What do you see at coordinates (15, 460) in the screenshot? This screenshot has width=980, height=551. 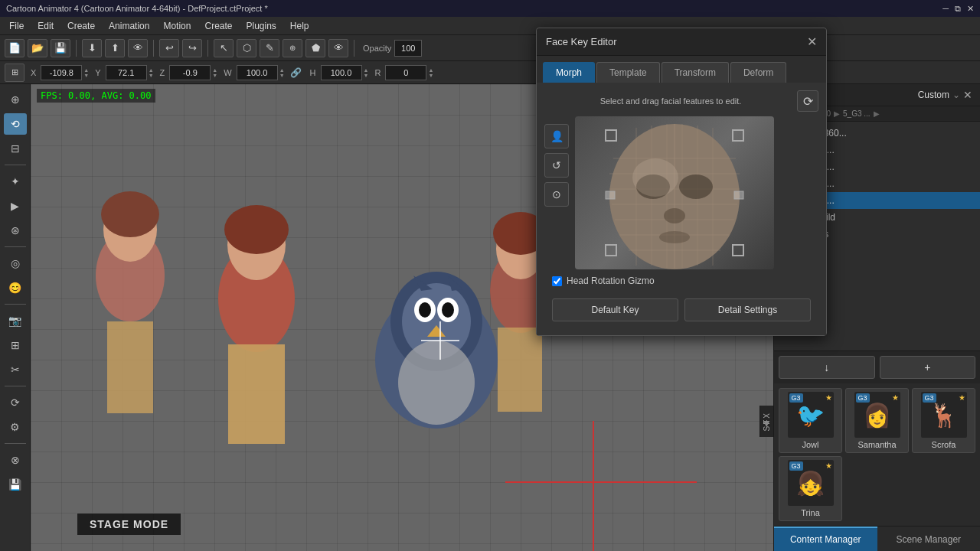 I see `tool-extra: ⊗` at bounding box center [15, 460].